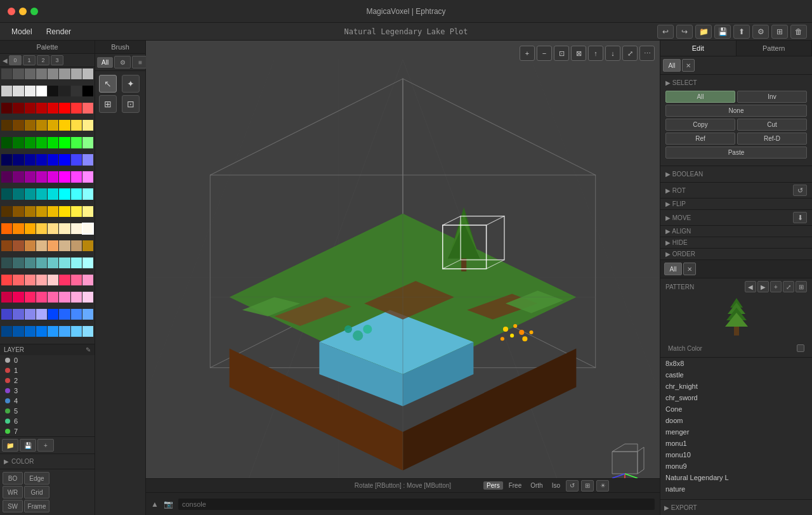  Describe the element at coordinates (544, 53) in the screenshot. I see `subtract-btn-viewport: −` at that location.